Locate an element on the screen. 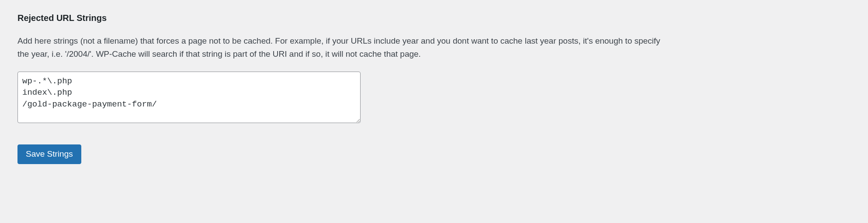  section-title: Rejected URL Strings is located at coordinates (434, 18).